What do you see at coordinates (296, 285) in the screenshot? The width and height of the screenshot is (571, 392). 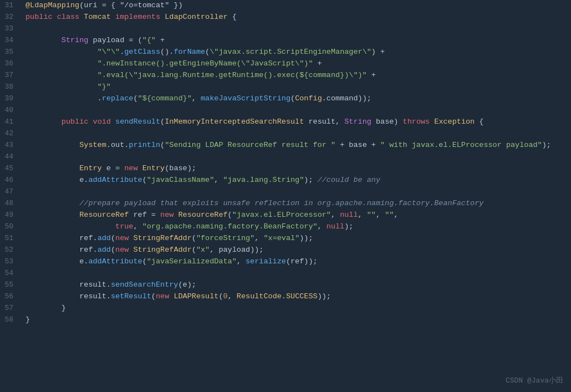 I see `line-code: result.sendSearchEntry(e);` at bounding box center [296, 285].